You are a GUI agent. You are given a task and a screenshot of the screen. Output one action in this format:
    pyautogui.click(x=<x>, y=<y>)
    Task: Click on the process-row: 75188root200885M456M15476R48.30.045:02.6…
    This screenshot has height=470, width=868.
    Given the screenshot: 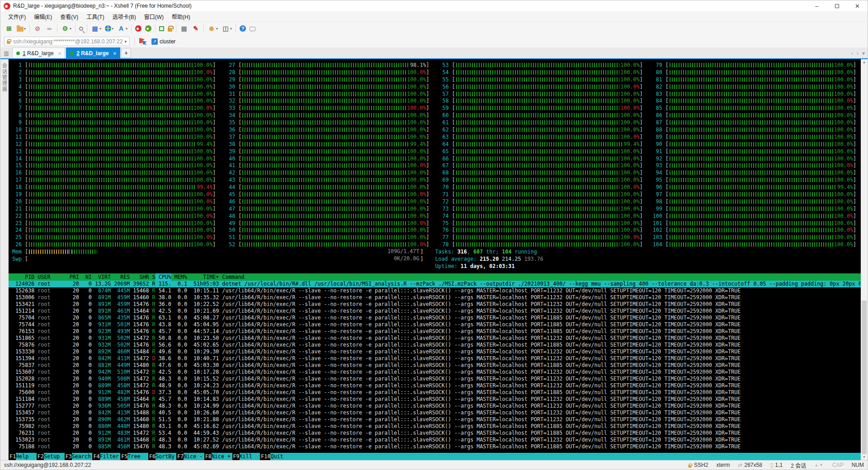 What is the action you would take?
    pyautogui.click(x=435, y=446)
    